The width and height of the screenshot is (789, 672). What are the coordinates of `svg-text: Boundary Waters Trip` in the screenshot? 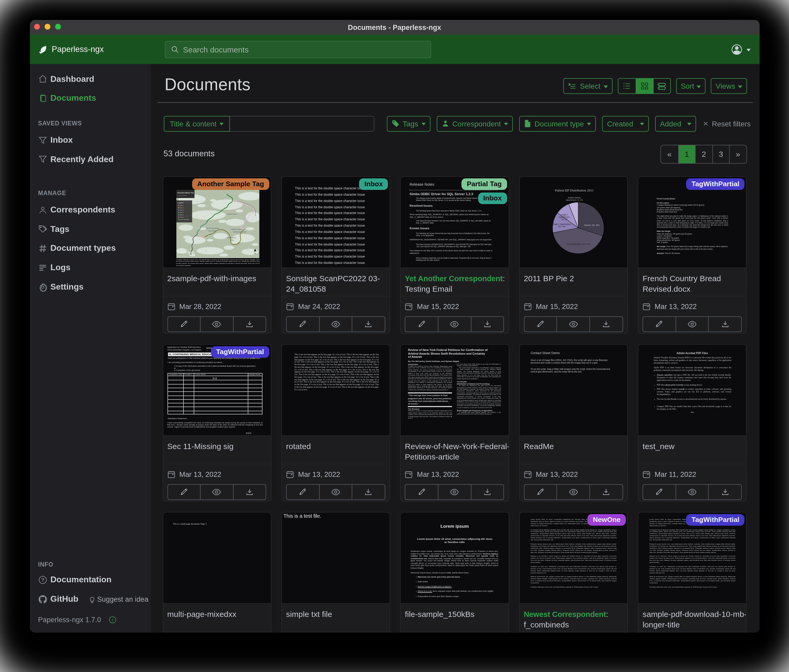 It's located at (185, 193).